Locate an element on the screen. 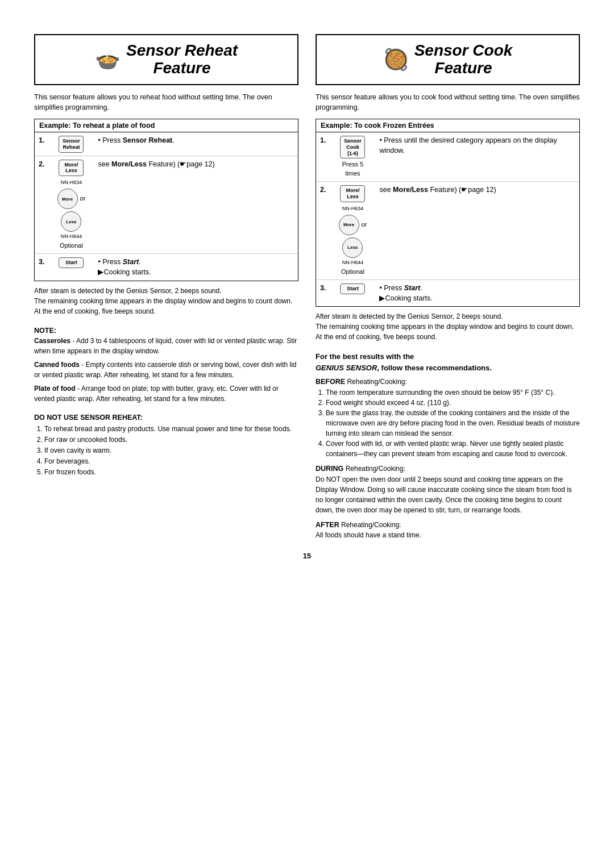 The image size is (614, 868). cook-step-1-icon: SensorCook(1-6) Press 5 times is located at coordinates (352, 157).